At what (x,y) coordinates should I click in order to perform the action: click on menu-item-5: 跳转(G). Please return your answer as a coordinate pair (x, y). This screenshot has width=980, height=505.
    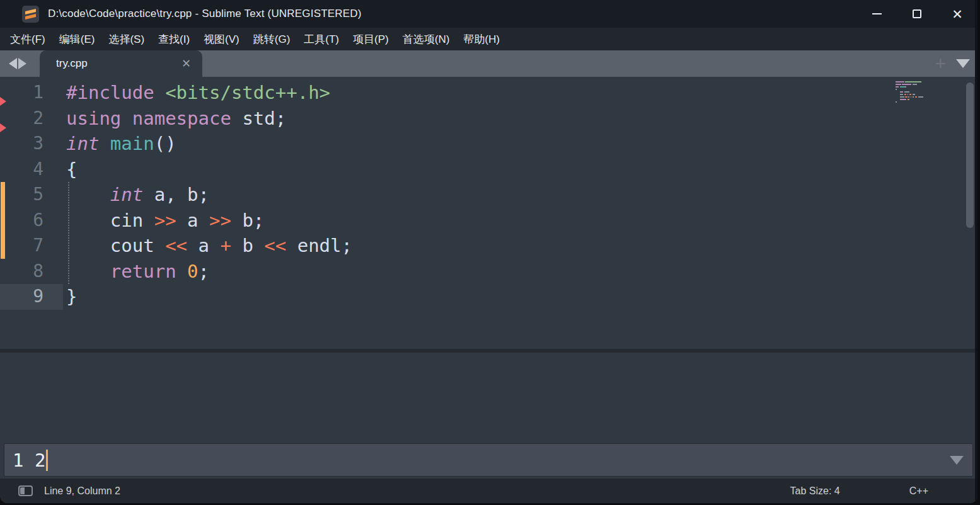
    Looking at the image, I should click on (272, 39).